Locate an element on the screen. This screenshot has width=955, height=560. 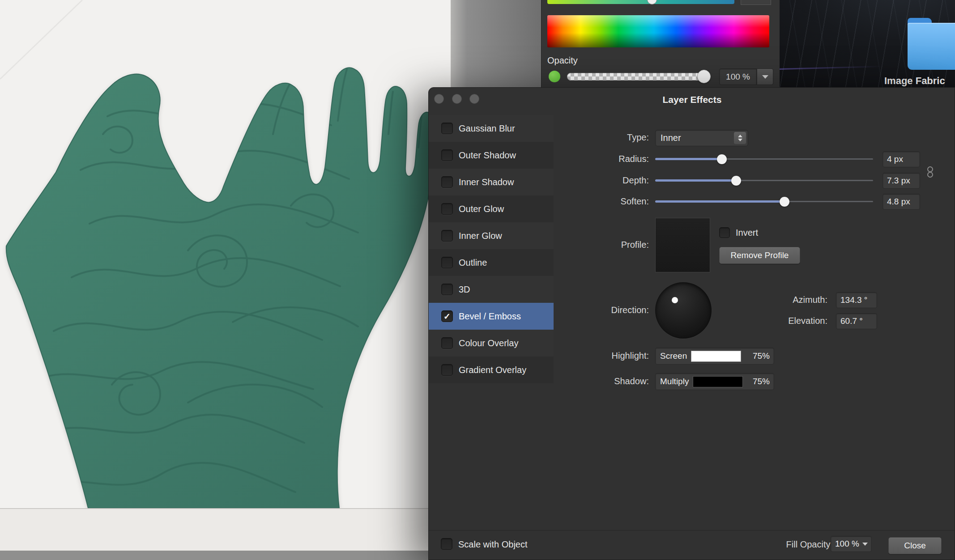
effect-row-inner-glow: Inner Glow is located at coordinates (491, 236).